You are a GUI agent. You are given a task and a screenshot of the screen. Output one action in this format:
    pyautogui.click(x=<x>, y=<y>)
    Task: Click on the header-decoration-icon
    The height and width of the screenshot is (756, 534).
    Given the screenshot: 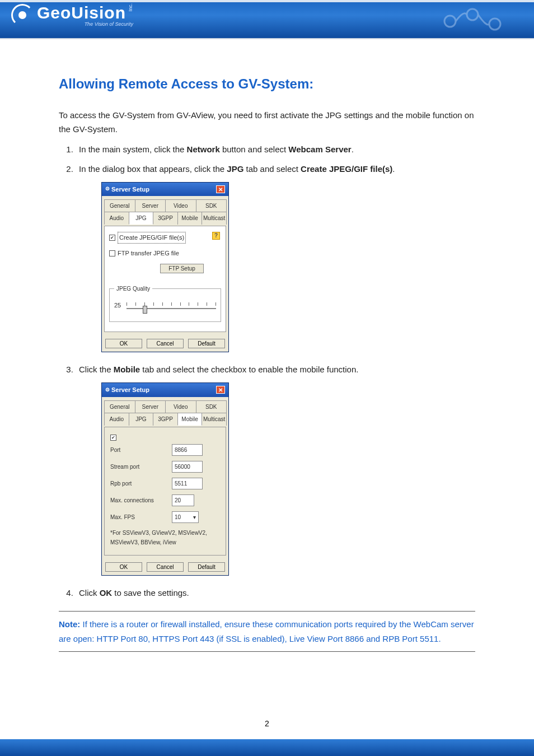 What is the action you would take?
    pyautogui.click(x=475, y=20)
    